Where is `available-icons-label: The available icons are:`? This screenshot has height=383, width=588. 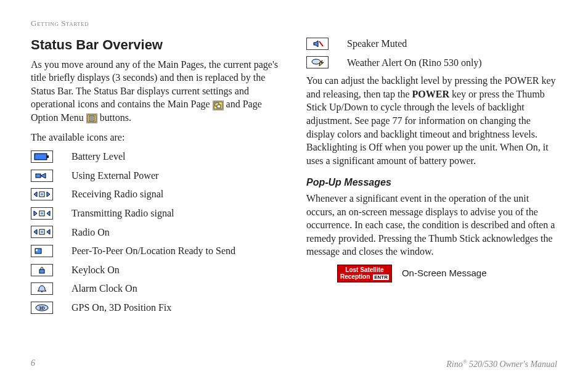 available-icons-label: The available icons are: is located at coordinates (157, 138).